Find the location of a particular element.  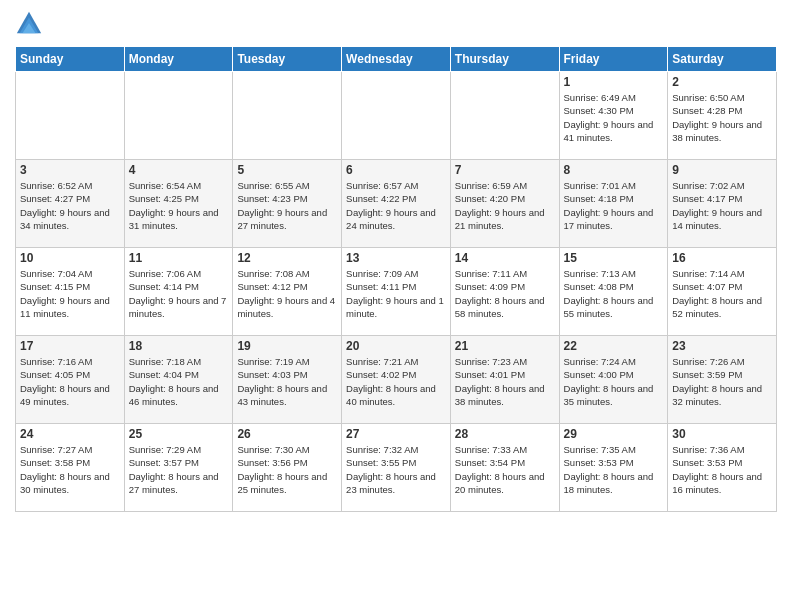

calendar-cell: 12Sunrise: 7:08 AMSunset: 4:12 PMDayligh… is located at coordinates (288, 292).